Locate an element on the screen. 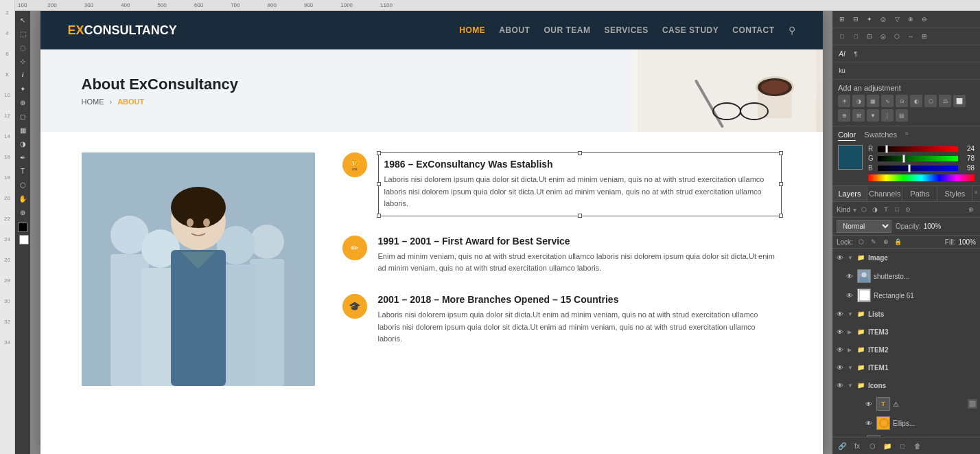 Image resolution: width=980 pixels, height=454 pixels. selection-handle-bc is located at coordinates (580, 216).